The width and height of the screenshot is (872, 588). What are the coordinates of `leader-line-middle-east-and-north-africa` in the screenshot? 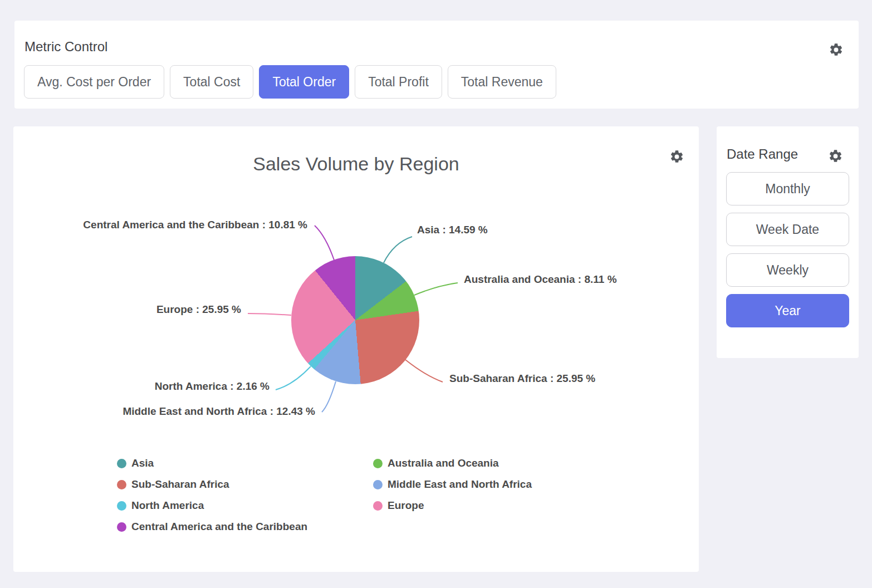 It's located at (329, 396).